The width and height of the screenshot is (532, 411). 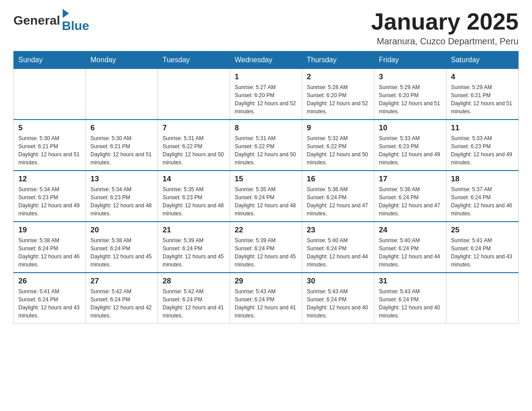 I want to click on calendar-week-row: 1Sunrise: 5:27 AM Sunset: 6:20 PM Daylig…, so click(x=266, y=94).